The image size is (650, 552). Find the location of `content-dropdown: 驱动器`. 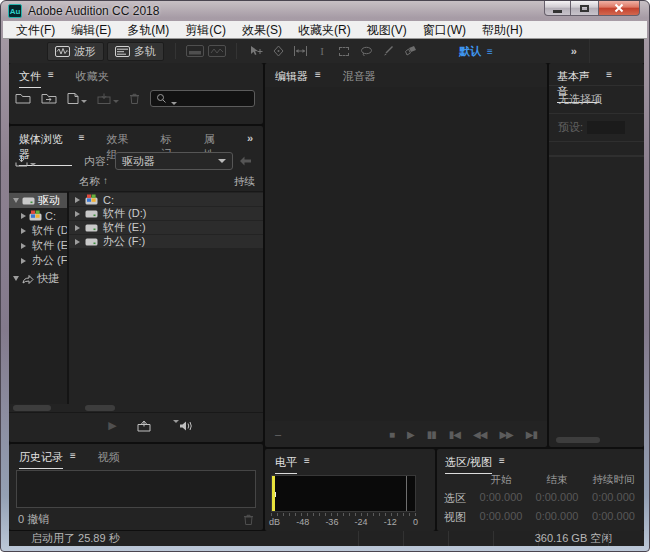

content-dropdown: 驱动器 is located at coordinates (174, 161).